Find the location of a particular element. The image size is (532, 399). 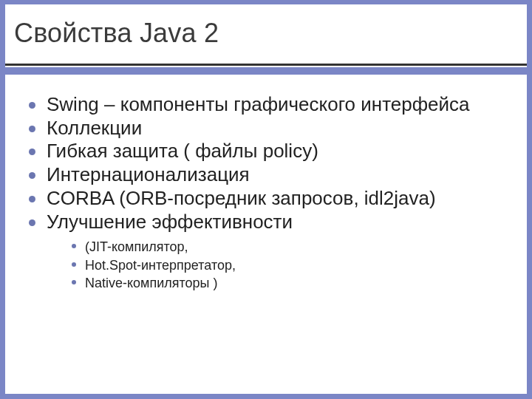

list-item-text: Интернационализация is located at coordinates (148, 174).